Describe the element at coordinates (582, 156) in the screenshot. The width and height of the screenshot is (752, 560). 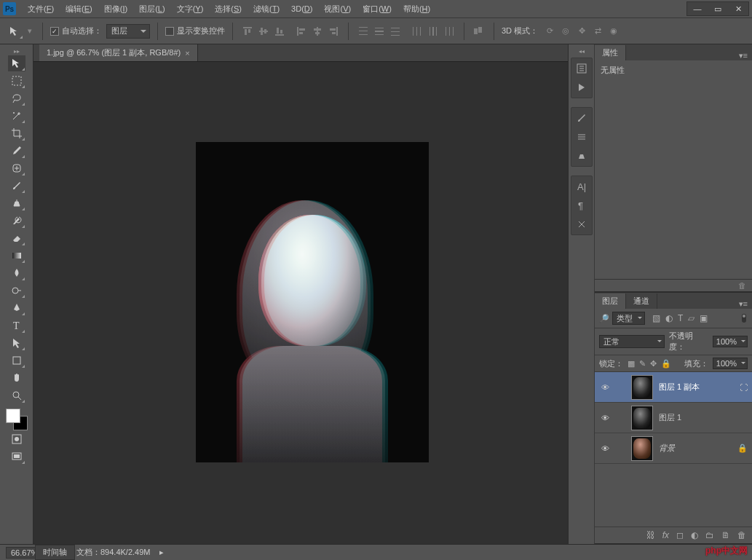
I see `clone-source-panel-icon` at that location.